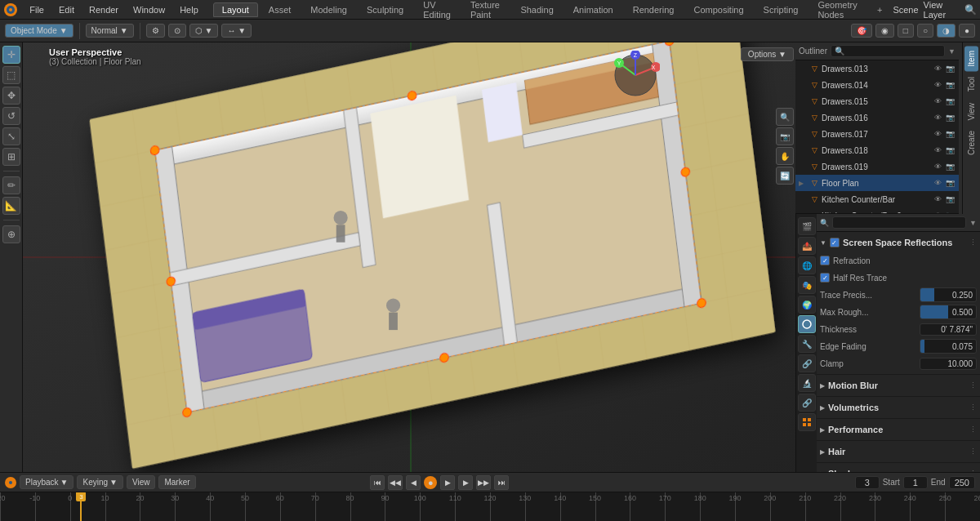 This screenshot has height=521, width=980. I want to click on motion-blur-header: ▶ Motion Blur ⋮, so click(898, 385).